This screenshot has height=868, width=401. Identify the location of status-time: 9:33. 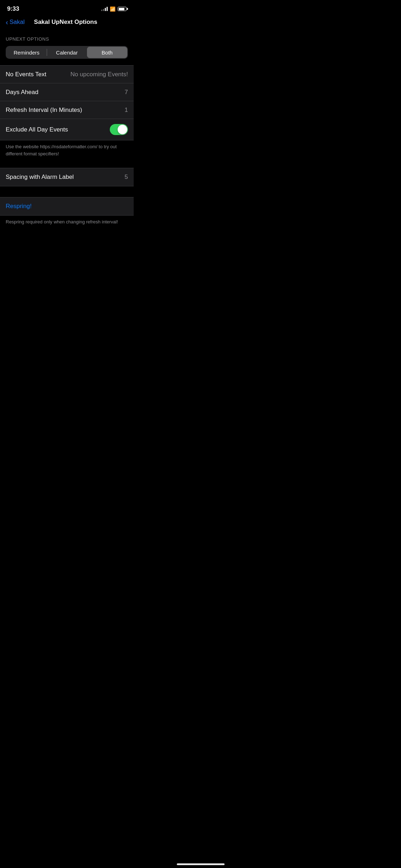
(13, 9).